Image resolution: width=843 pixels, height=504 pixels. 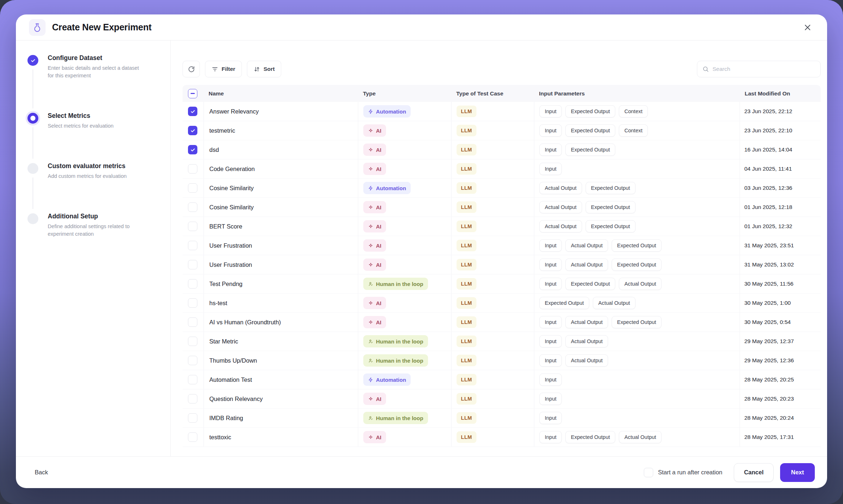 What do you see at coordinates (754, 473) in the screenshot?
I see `cancel-button: Cancel` at bounding box center [754, 473].